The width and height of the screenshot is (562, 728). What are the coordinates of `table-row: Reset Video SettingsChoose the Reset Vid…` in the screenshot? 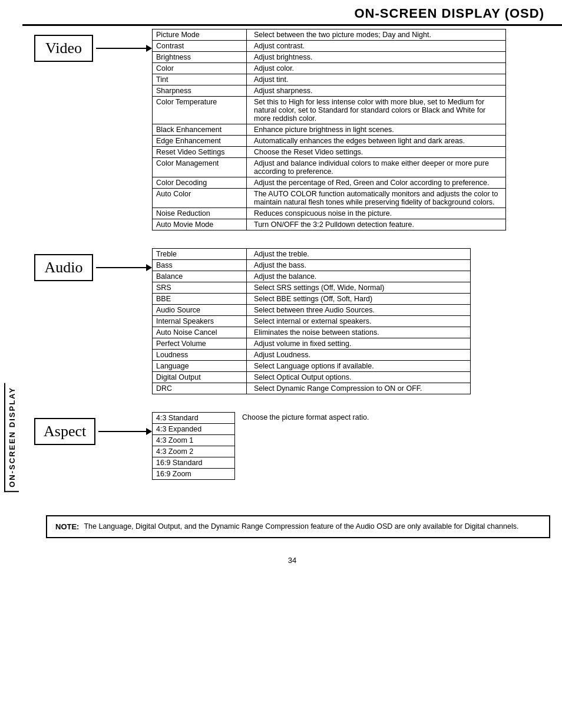 It's located at (329, 152).